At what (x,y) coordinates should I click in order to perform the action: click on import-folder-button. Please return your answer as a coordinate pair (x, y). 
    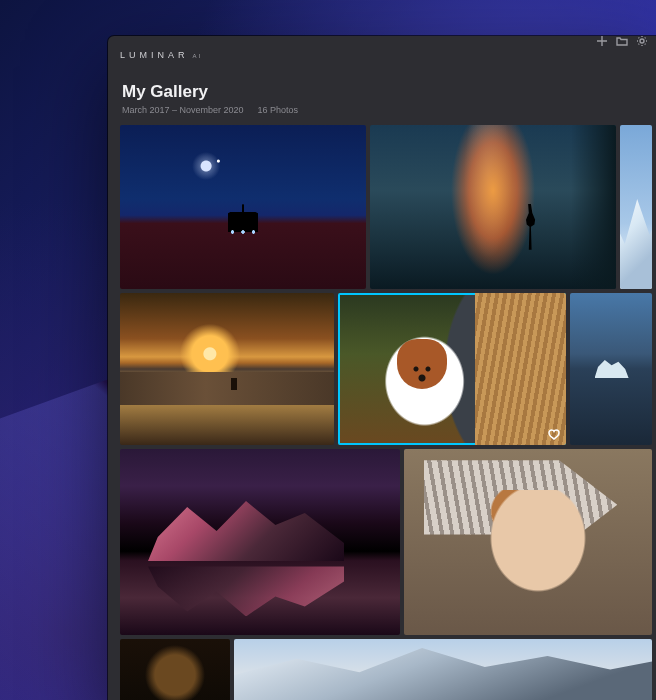
    Looking at the image, I should click on (622, 42).